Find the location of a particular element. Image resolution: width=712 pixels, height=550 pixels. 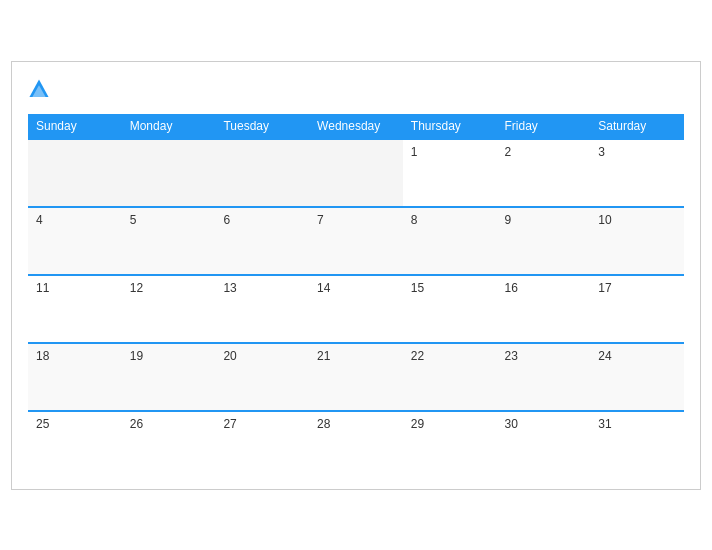

day-header-sunday: Sunday is located at coordinates (75, 126).